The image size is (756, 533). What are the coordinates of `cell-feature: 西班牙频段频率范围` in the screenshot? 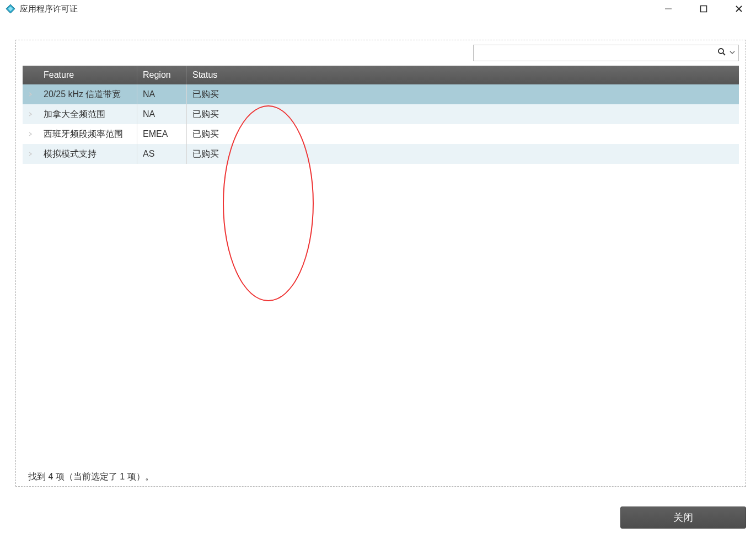 It's located at (88, 134).